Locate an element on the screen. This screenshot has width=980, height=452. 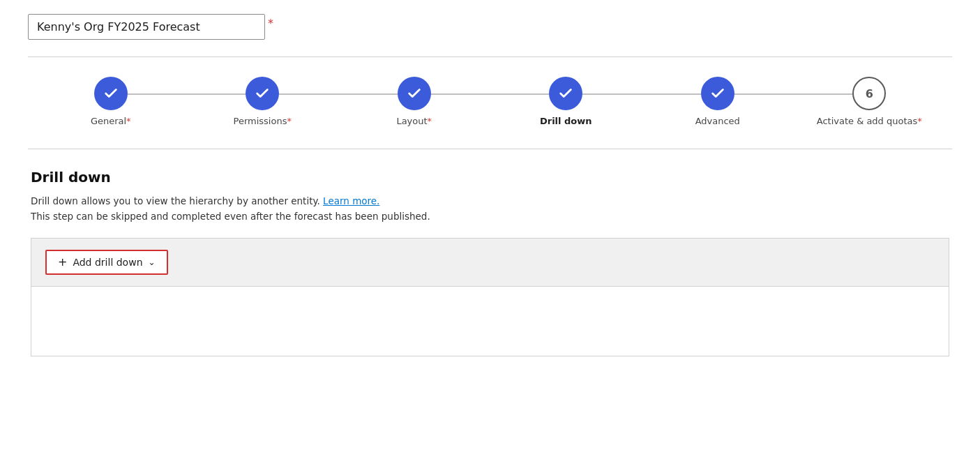
desc-line2: This step can be skipped and completed e… is located at coordinates (230, 216).